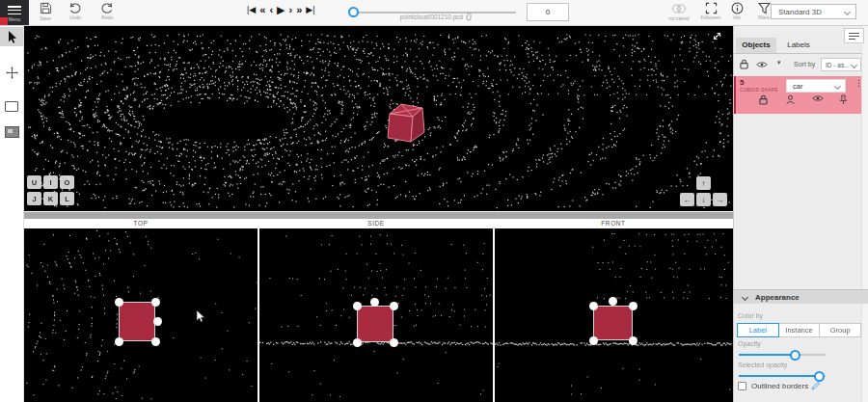 Image resolution: width=868 pixels, height=402 pixels. Describe the element at coordinates (814, 12) in the screenshot. I see `view-mode-select: Standard 3D` at that location.